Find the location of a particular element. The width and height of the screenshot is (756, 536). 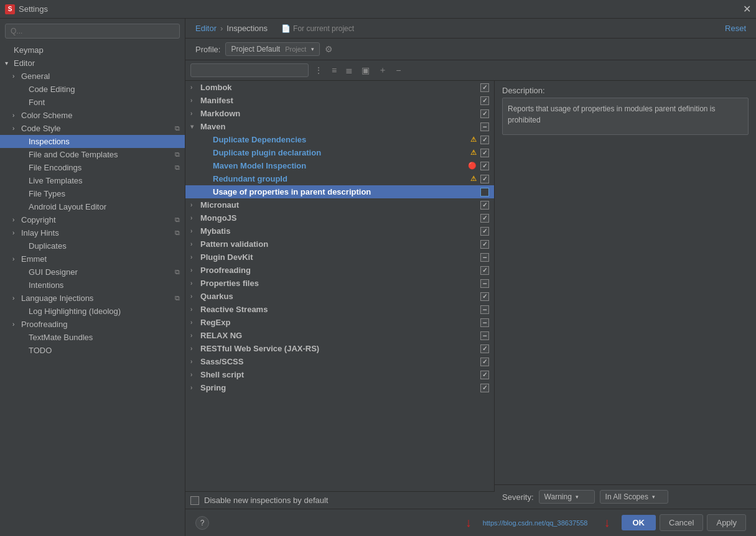

inspection-item-plugin-devkit: ›Plugin DevKit is located at coordinates (340, 257).